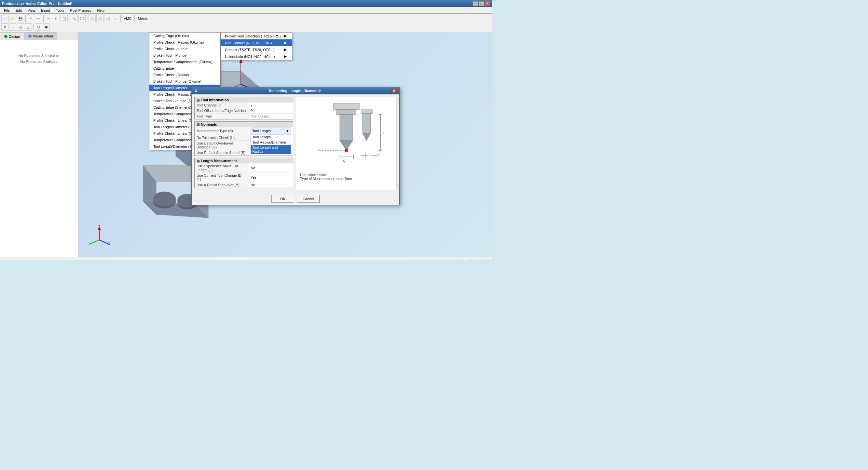 The width and height of the screenshot is (868, 470). What do you see at coordinates (46, 27) in the screenshot?
I see `tool-btn-6: ⬢` at bounding box center [46, 27].